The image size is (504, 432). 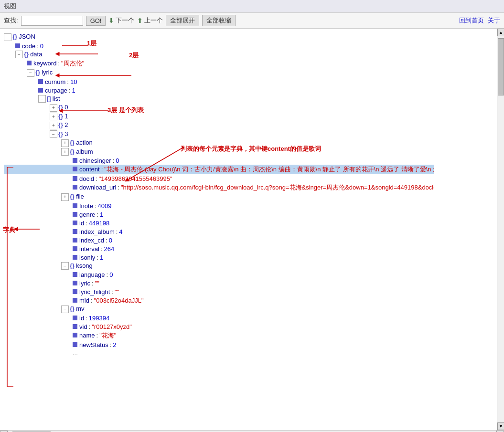 What do you see at coordinates (494, 21) in the screenshot?
I see `about-link: 关于` at bounding box center [494, 21].